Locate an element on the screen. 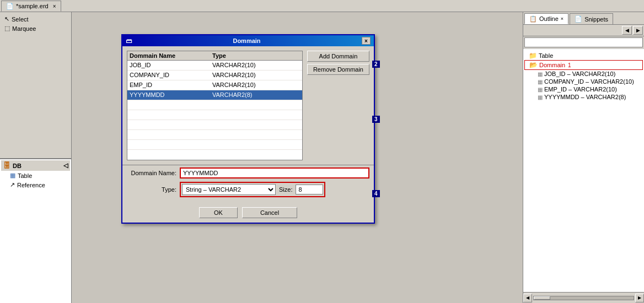  col-header-type: Type is located at coordinates (256, 56).